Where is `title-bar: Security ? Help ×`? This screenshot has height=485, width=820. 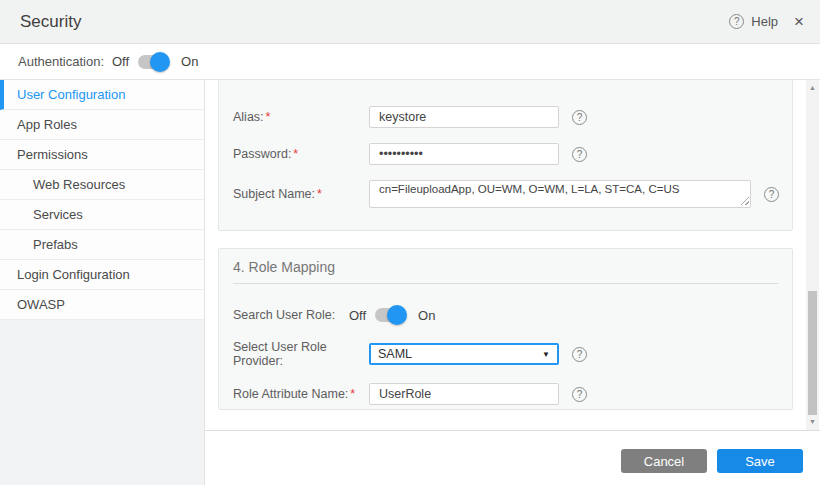
title-bar: Security ? Help × is located at coordinates (410, 22).